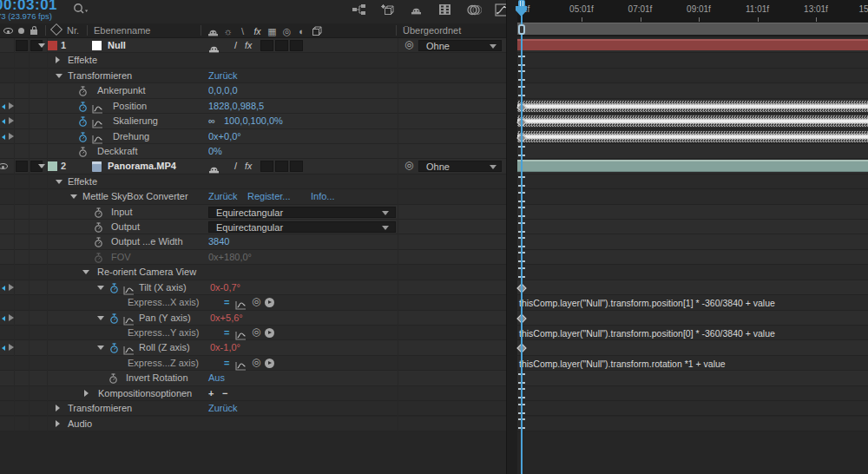  I want to click on property-name: Skalierung, so click(135, 122).